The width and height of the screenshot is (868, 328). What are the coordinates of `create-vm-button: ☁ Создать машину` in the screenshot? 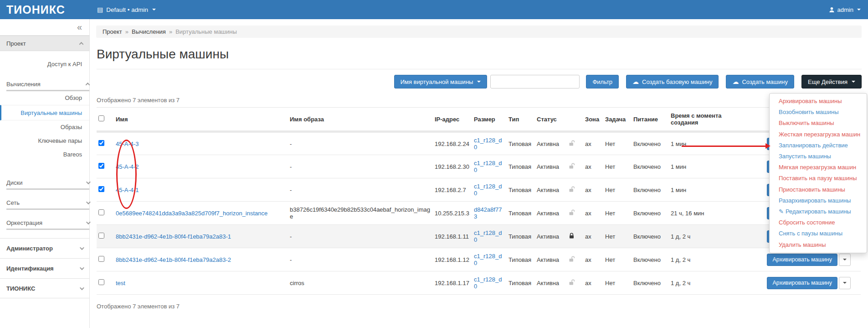 It's located at (760, 82).